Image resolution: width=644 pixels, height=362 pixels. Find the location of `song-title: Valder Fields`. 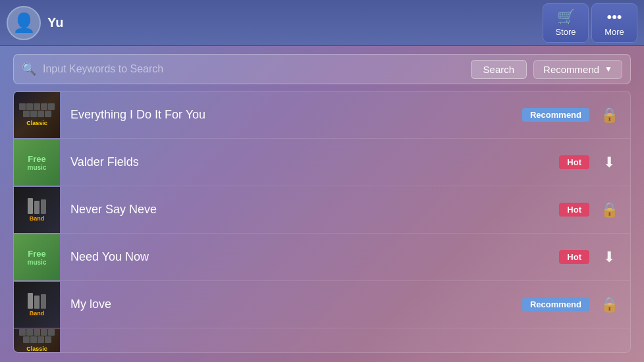

song-title: Valder Fields is located at coordinates (315, 162).